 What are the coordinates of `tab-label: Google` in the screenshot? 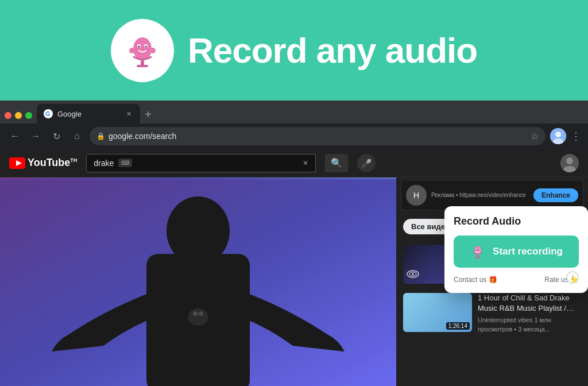 It's located at (88, 114).